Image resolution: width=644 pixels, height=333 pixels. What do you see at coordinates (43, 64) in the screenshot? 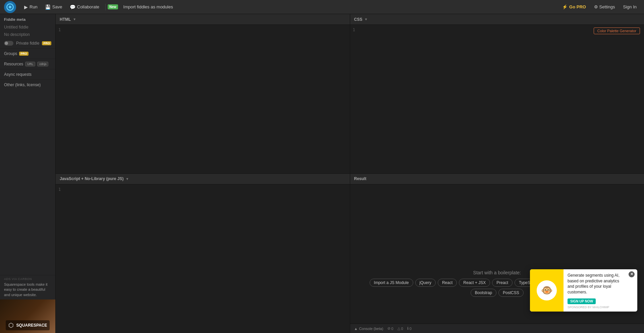
I see `resources-cdnjs-badge: cdnjs` at bounding box center [43, 64].